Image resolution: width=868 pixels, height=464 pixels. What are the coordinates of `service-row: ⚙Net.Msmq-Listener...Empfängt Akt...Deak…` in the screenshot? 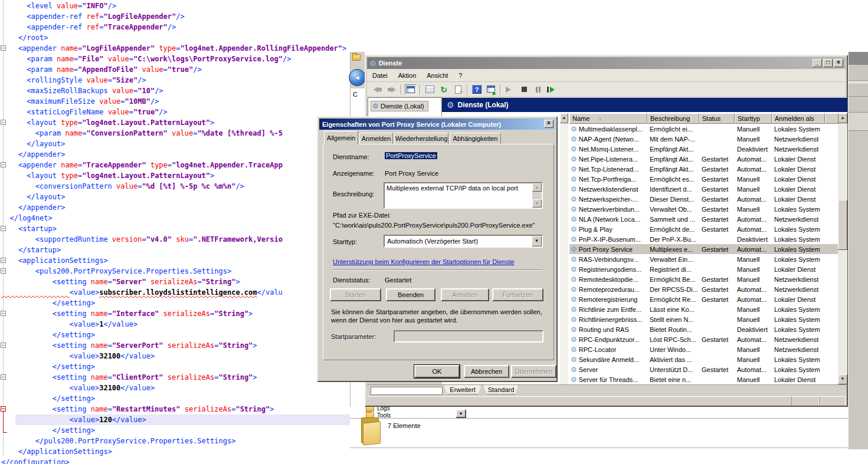 It's located at (704, 149).